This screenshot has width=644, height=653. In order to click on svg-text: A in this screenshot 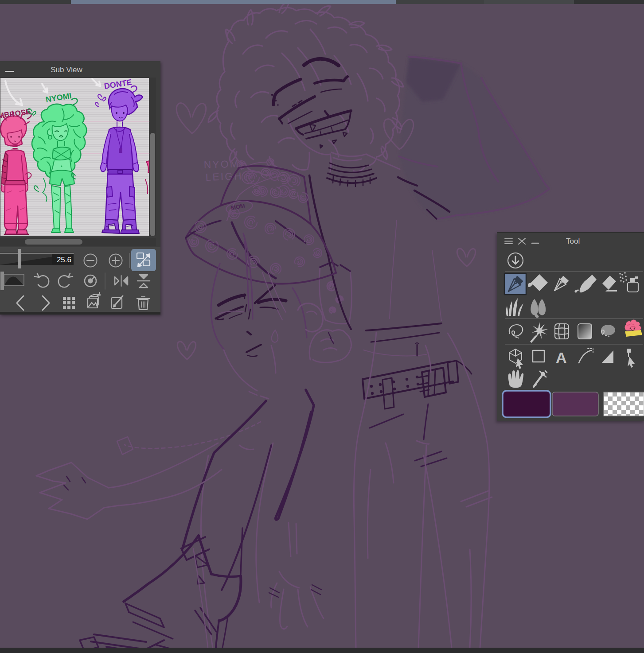, I will do `click(561, 358)`.